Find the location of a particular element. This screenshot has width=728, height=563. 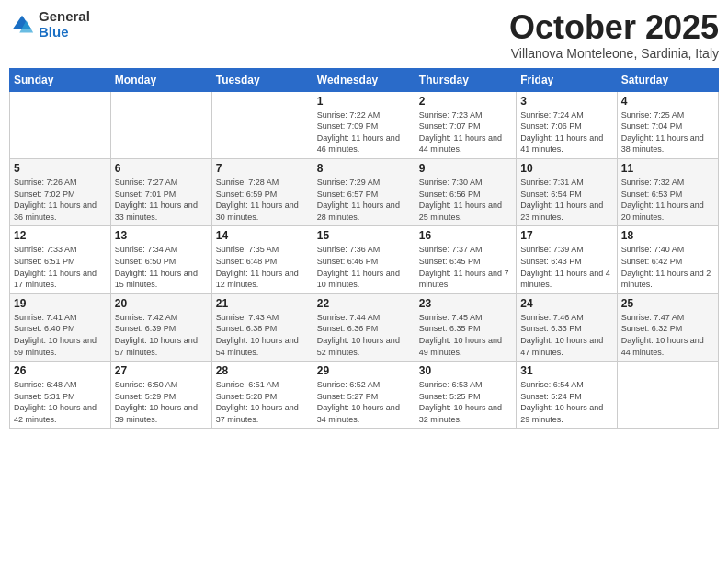

table-row: 10Sunrise: 7:31 AMSunset: 6:54 PMDayligh… is located at coordinates (566, 191).